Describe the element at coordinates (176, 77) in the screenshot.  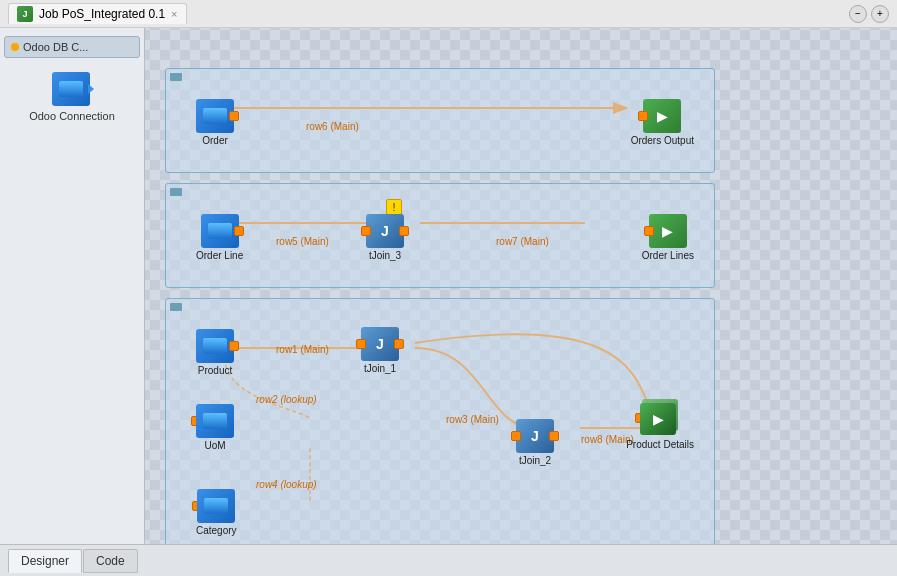
I see `panel-order-minimize` at that location.